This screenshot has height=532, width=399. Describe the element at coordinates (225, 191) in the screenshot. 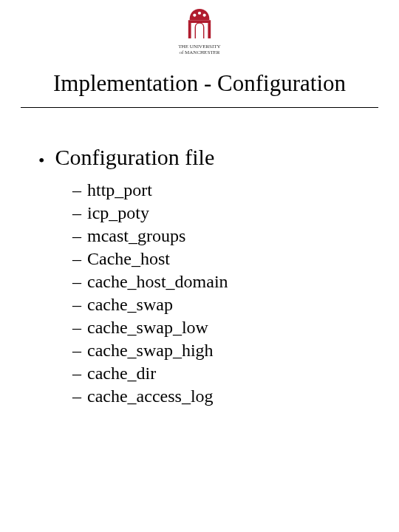

I see `list-item: – http_port` at that location.